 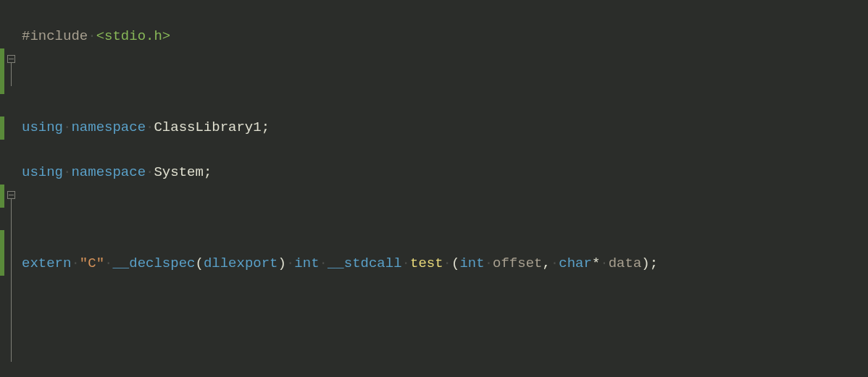 I want to click on code-line: extern·"C"·__declspec(dllexport)·int·__s…, so click(x=340, y=263).